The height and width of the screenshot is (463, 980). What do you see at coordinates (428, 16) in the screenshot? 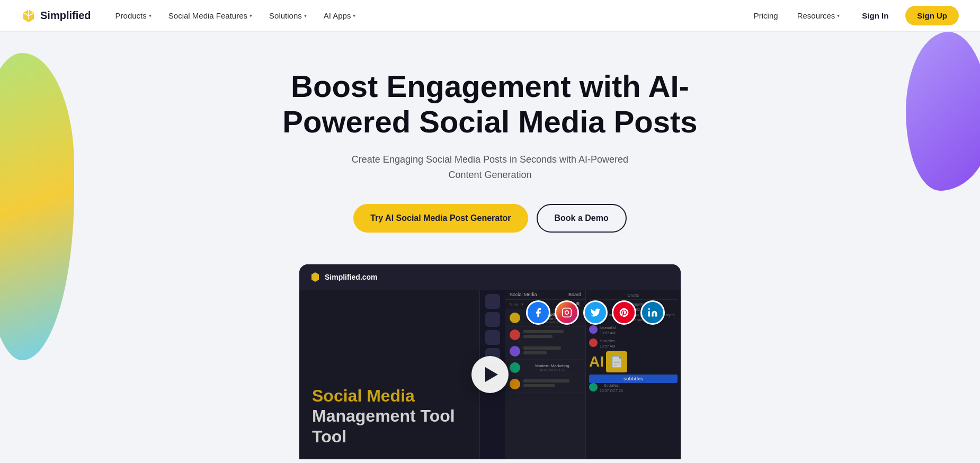
I see `nav-links: Products ▾ Social Media Features ▾ Solut…` at bounding box center [428, 16].